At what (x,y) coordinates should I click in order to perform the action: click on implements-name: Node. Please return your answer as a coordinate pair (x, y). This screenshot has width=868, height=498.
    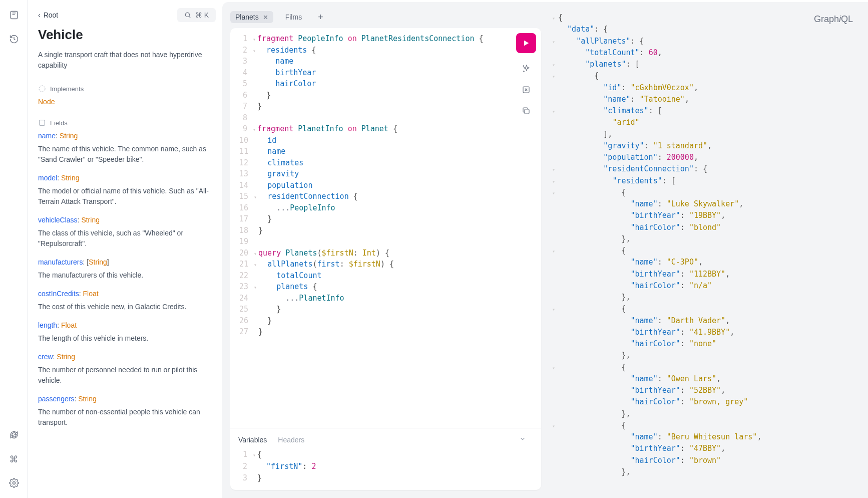
    Looking at the image, I should click on (127, 102).